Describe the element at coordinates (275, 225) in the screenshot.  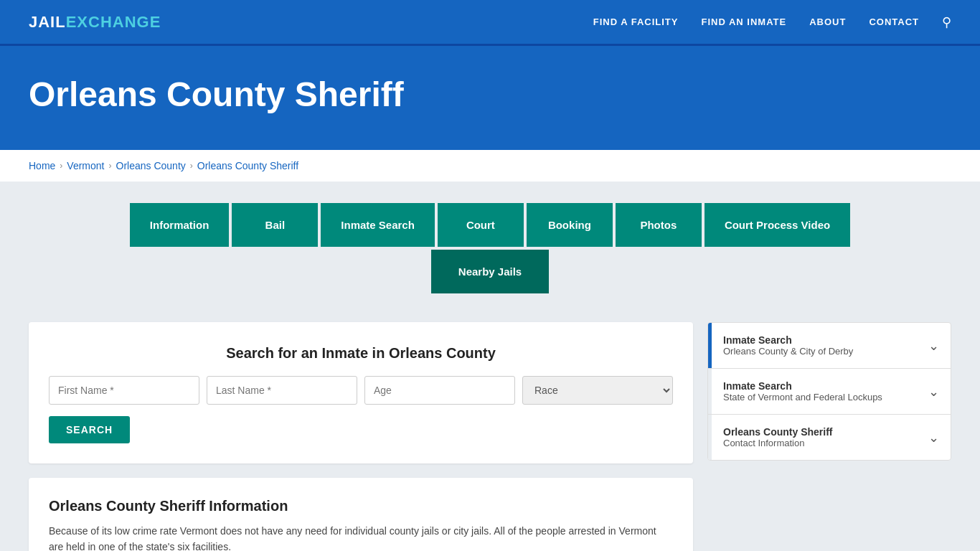
I see `tab-bail: Bail` at that location.